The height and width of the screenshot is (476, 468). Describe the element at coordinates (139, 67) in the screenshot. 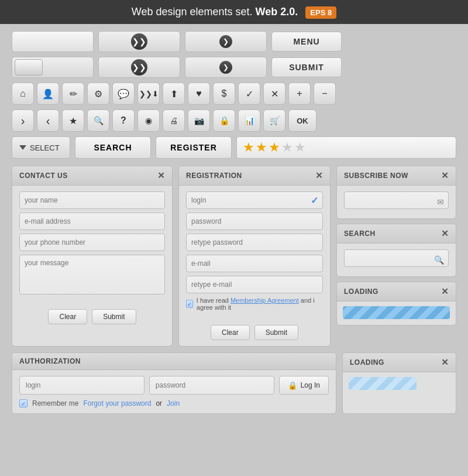

I see `dropdown-button-3: ❯❯` at that location.